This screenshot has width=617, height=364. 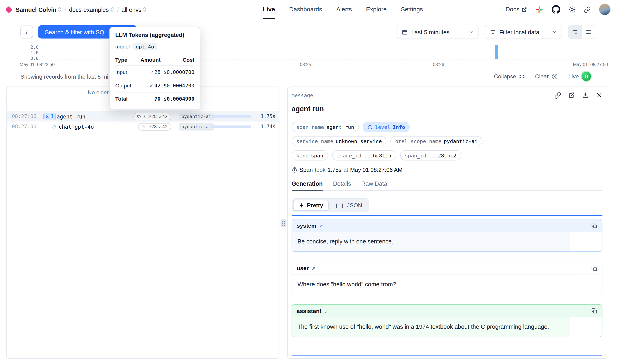 I want to click on nav-tab-explore: Explore, so click(x=376, y=9).